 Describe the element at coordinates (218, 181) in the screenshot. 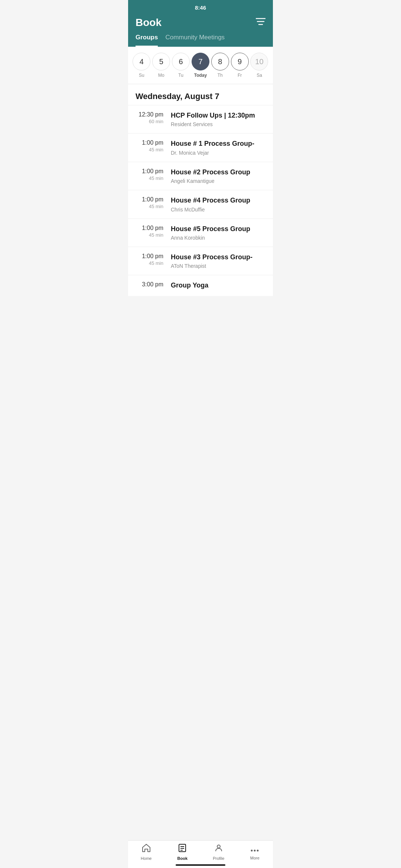

I see `event-subtitle: Angeli Kamantigue` at that location.